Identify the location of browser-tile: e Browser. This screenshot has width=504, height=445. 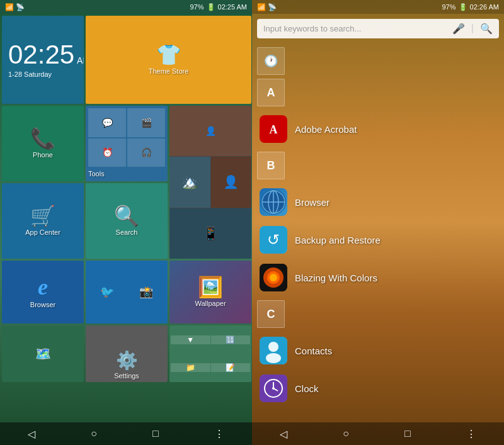
(43, 292).